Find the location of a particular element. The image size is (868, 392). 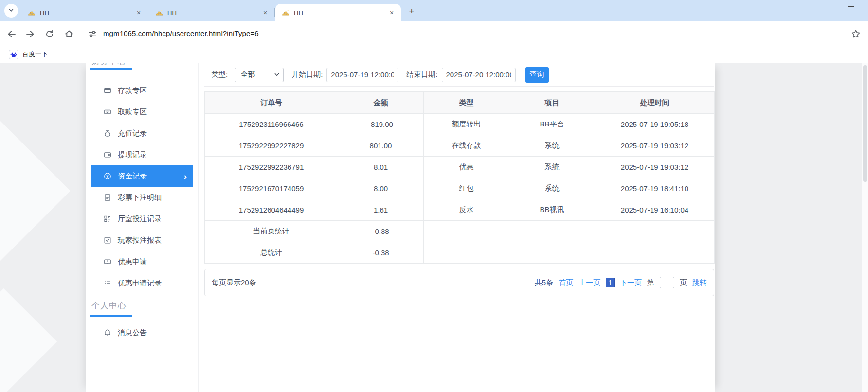

column-header-type: 类型 is located at coordinates (467, 103).